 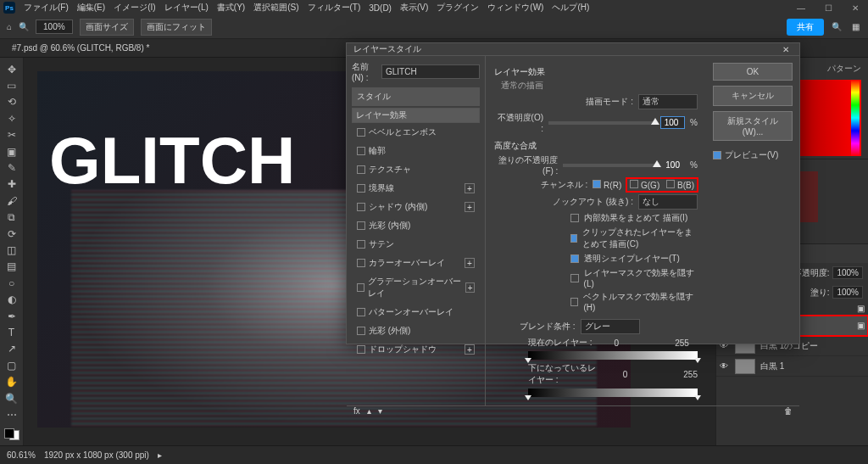 I want to click on chevron-up-icon: ▴, so click(x=370, y=411).